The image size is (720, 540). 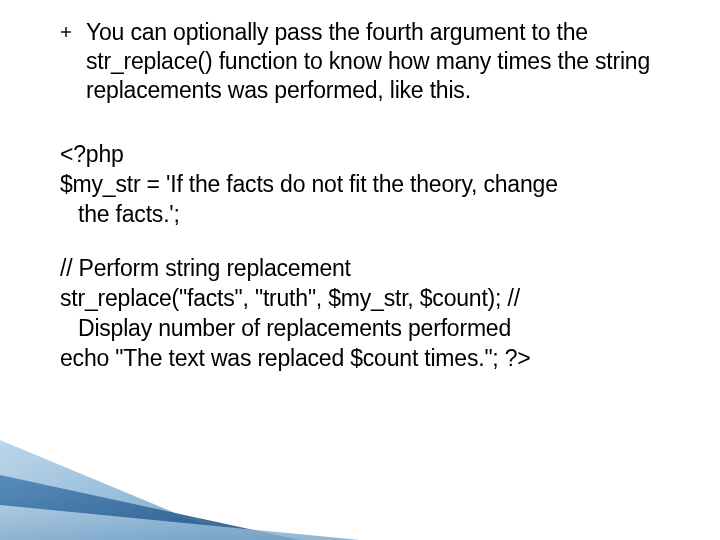 What do you see at coordinates (360, 185) in the screenshot?
I see `code-line: $my_str = 'If the facts do not fit the t…` at bounding box center [360, 185].